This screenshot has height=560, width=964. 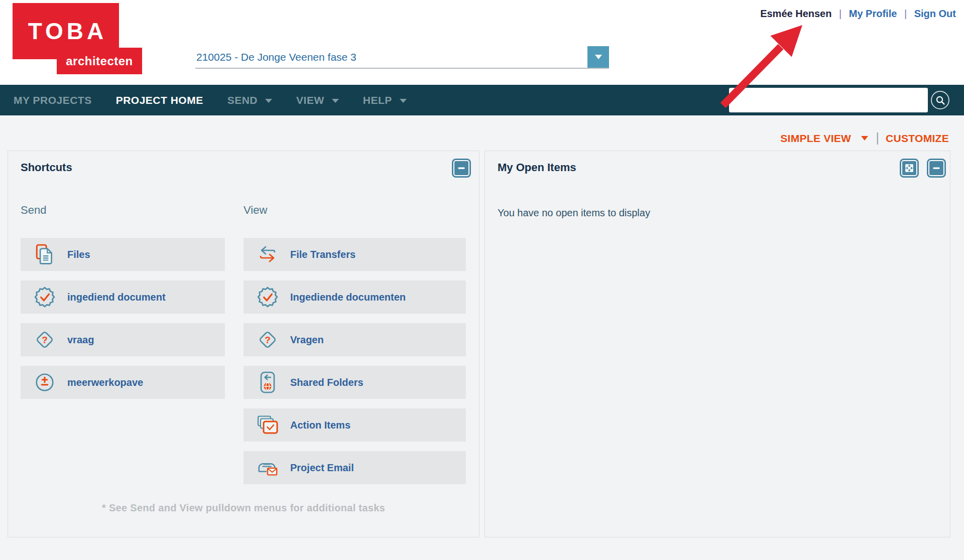 I want to click on open-items-empty-message: You have no open items to display, so click(x=574, y=213).